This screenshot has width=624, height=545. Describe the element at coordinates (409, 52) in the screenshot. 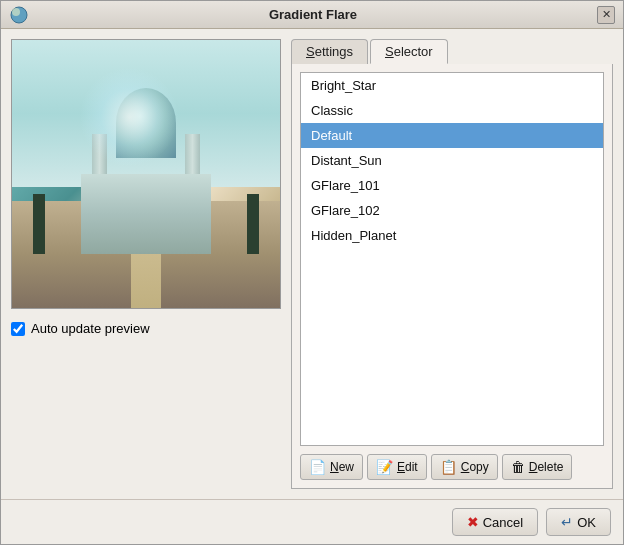

I see `tab-selector-label: Selector` at that location.